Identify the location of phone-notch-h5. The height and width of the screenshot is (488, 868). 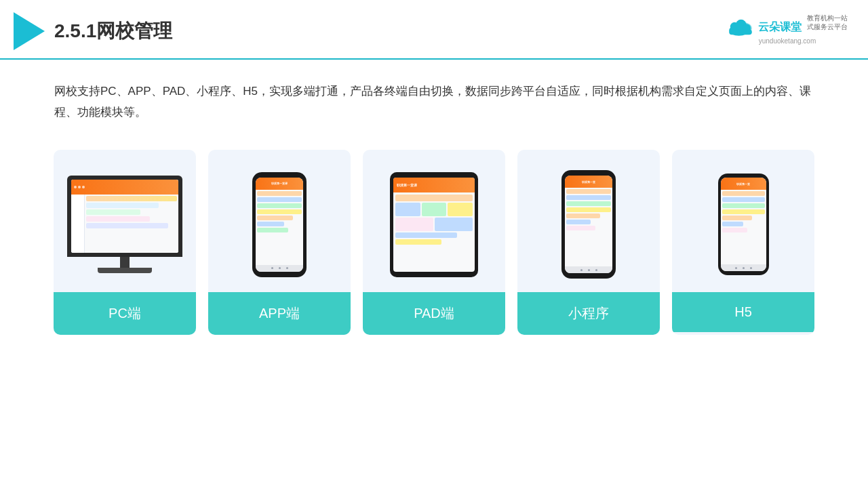
(743, 175).